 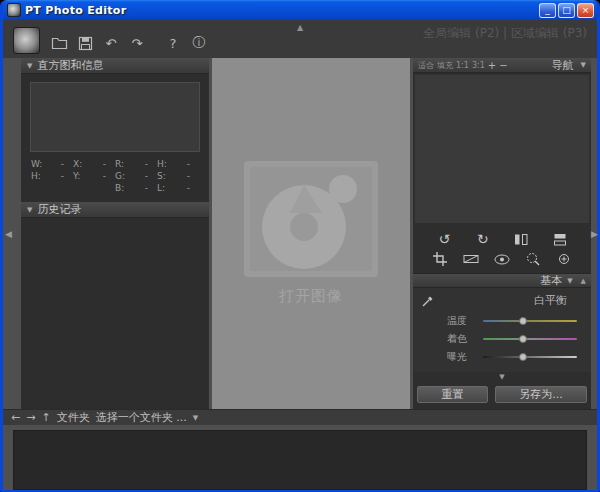 I want to click on info-label: L:, so click(x=166, y=188).